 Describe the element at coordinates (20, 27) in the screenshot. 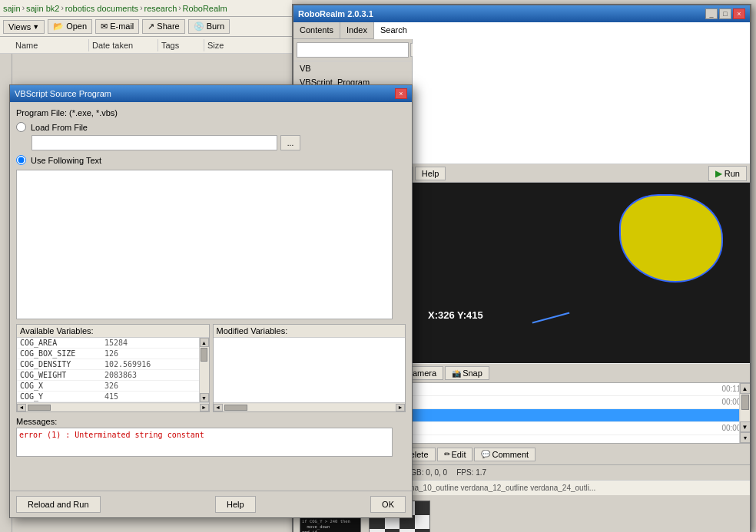

I see `views-label: Views` at that location.